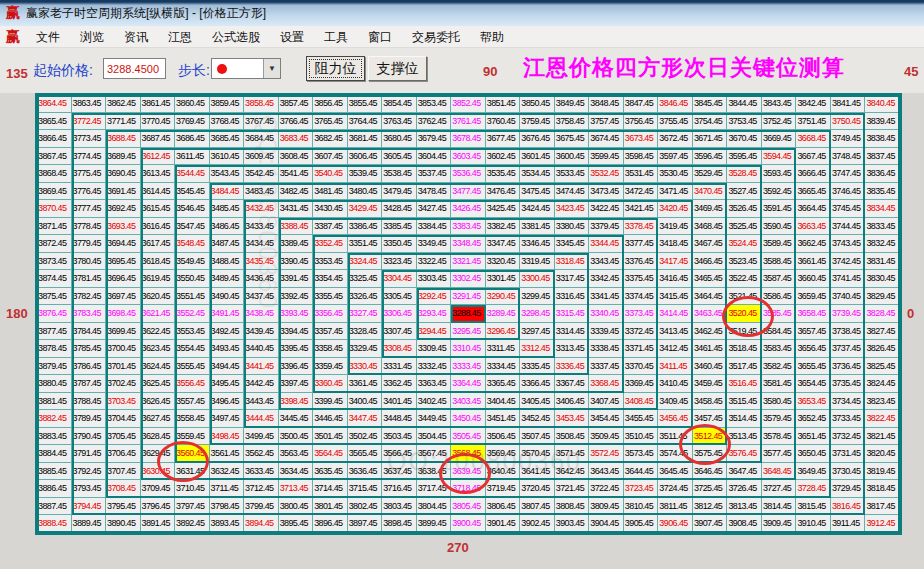  What do you see at coordinates (366, 122) in the screenshot?
I see `grid-cell: 3764.45` at bounding box center [366, 122].